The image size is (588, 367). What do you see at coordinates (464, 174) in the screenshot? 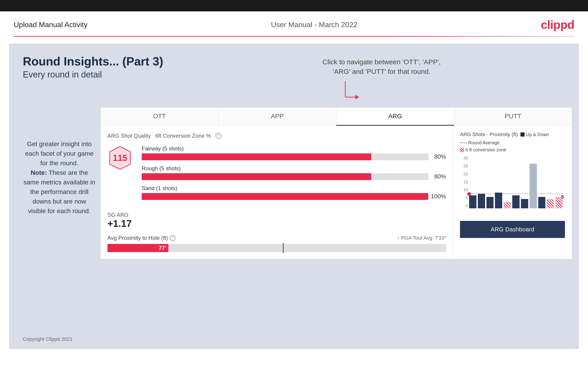
I see `y-label-20: 20` at bounding box center [464, 174].